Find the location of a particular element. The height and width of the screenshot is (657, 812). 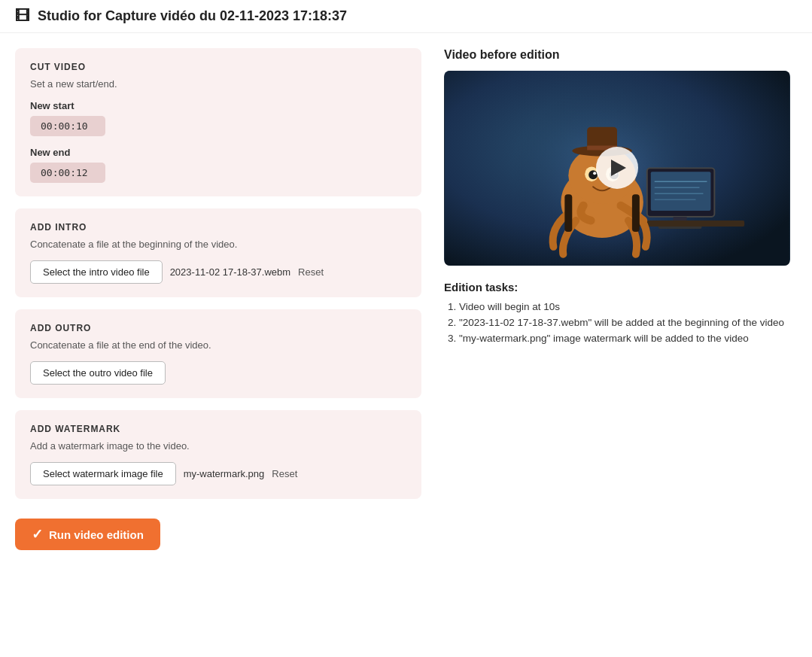

new-end-input is located at coordinates (68, 173).